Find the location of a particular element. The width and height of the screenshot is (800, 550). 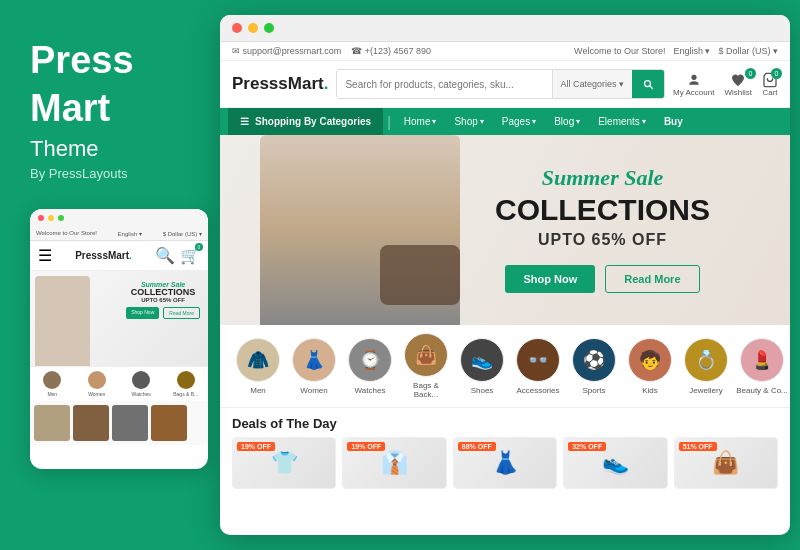

mobile-shop-btn: Shop Now is located at coordinates (142, 313).